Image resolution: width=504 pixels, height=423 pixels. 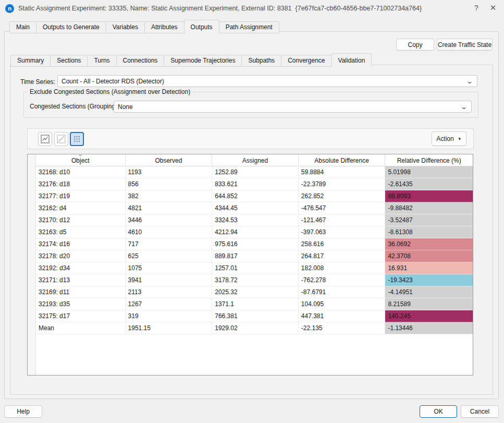 What do you see at coordinates (255, 281) in the screenshot?
I see `cell-assigned: 3178.72` at bounding box center [255, 281].